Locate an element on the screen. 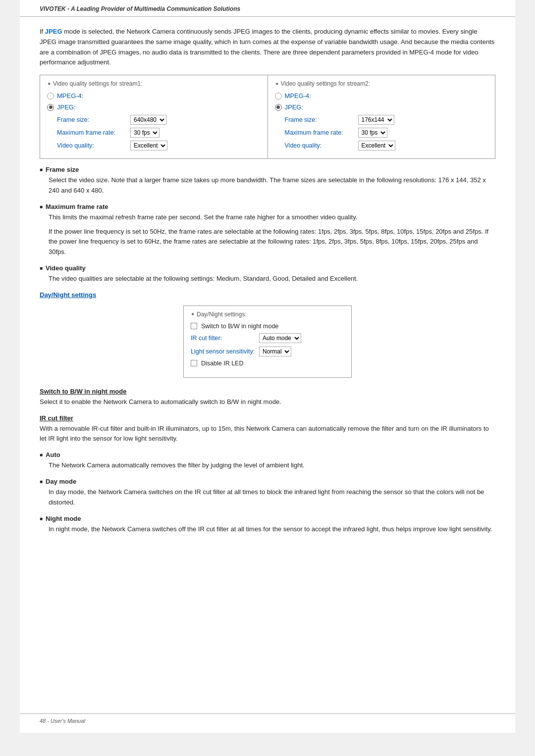 The height and width of the screenshot is (756, 535). day-night-box-wrapper: Day/Night settings: Switch to B/W in nig… is located at coordinates (268, 342).